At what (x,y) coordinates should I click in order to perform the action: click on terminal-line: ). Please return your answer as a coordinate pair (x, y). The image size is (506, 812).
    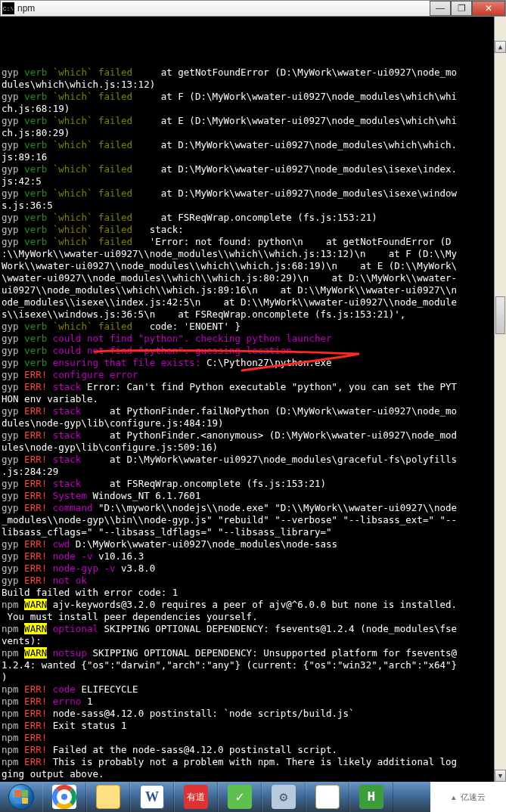
    Looking at the image, I should click on (253, 677).